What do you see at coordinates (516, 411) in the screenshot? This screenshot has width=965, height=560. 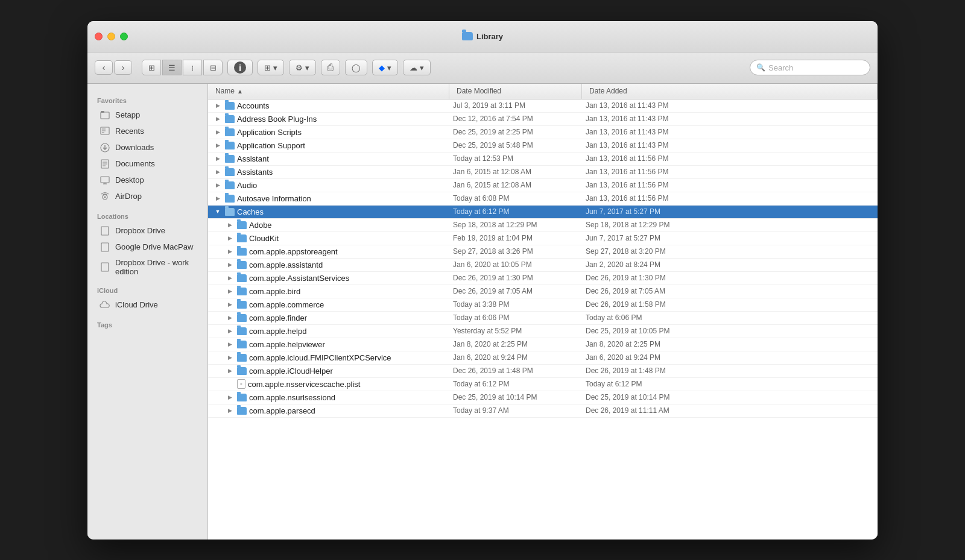 I see `date-modified-cell: Today at 9:37 AM` at bounding box center [516, 411].